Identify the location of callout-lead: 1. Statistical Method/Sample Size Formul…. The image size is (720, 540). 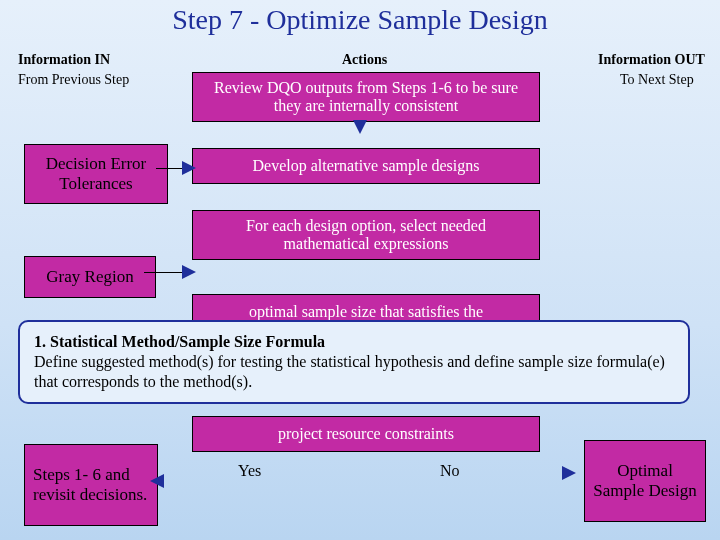
(180, 342).